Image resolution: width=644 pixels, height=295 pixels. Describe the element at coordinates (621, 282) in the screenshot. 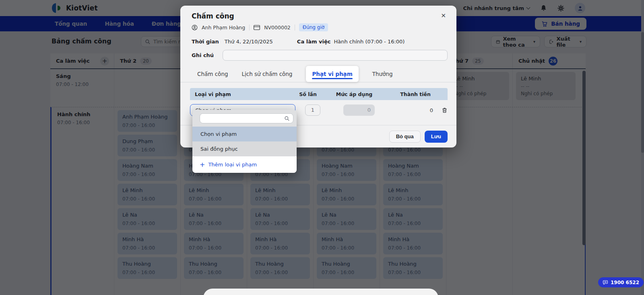

I see `support-phone-badge: 1900 6522` at that location.